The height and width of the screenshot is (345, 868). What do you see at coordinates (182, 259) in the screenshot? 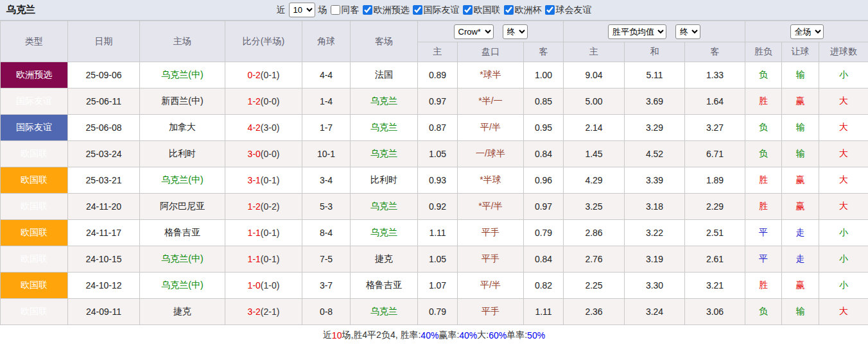
I see `home-team-cell: 乌克兰(中)` at bounding box center [182, 259].